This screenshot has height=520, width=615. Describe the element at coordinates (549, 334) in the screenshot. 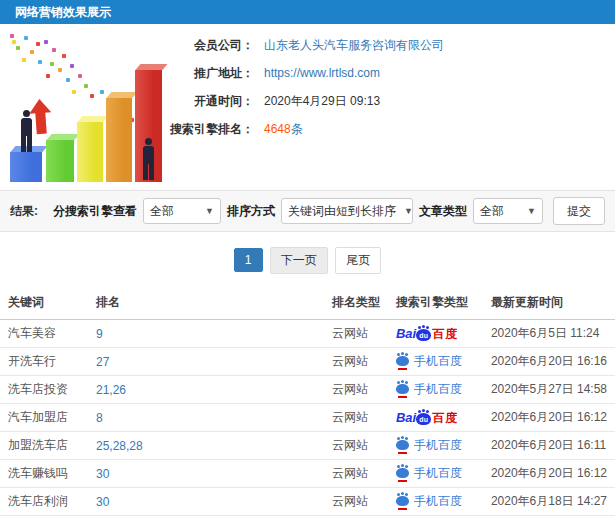

I see `updated-cell: 2020年6月5日 11:24` at that location.